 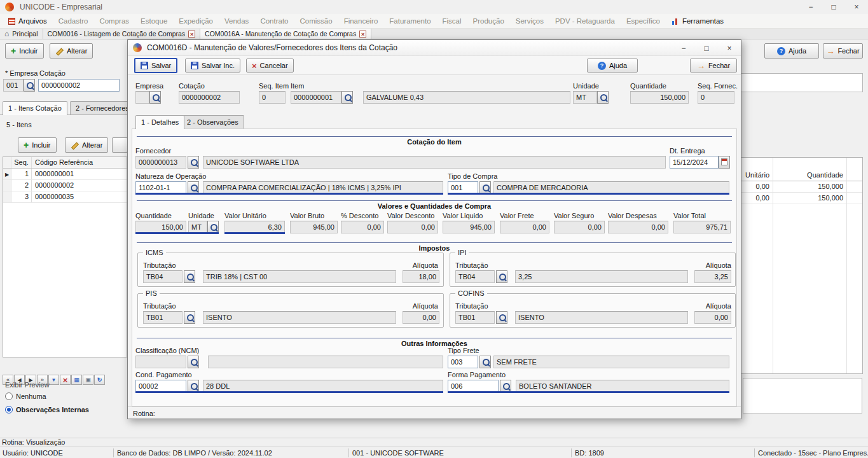 What do you see at coordinates (485, 188) in the screenshot?
I see `tipo-compra-lookup-button` at bounding box center [485, 188].